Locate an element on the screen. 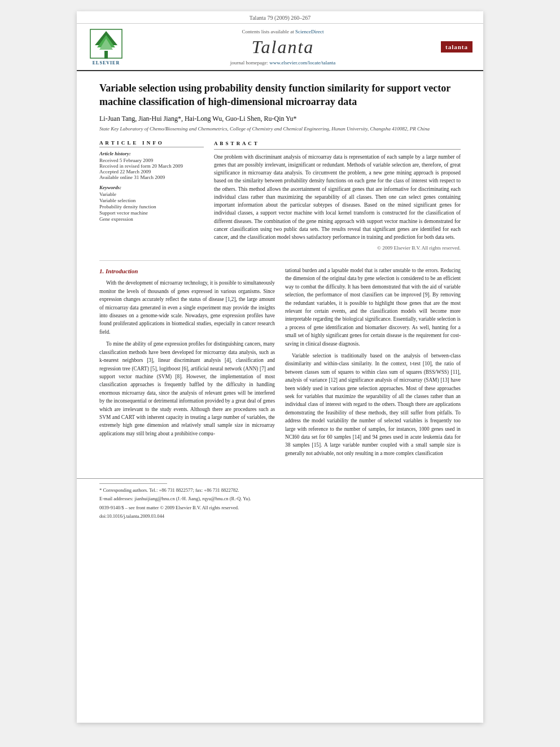 The image size is (560, 747). affiliation: State Key Laboratory of Chemo/Biosensing… is located at coordinates (280, 129).